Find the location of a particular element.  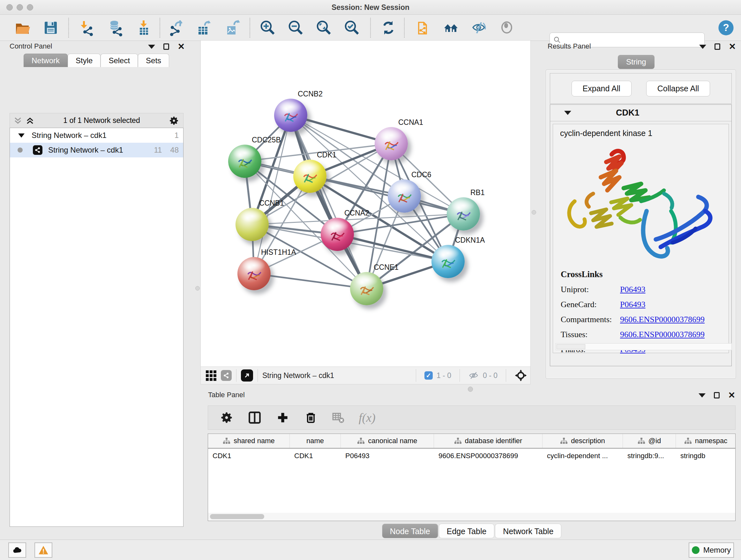

show-columns-icon is located at coordinates (255, 418).